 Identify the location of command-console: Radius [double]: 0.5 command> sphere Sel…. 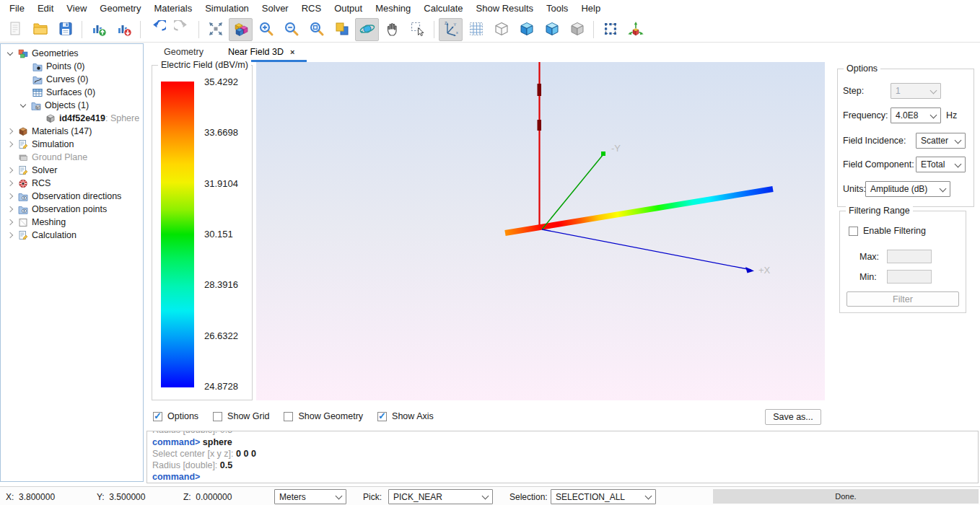
(563, 457).